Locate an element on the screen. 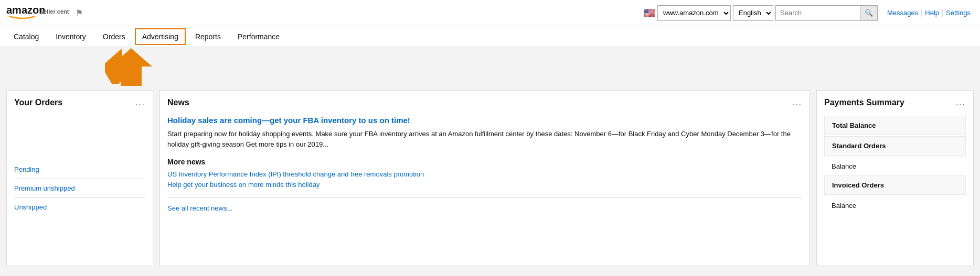 The image size is (980, 276). svg-text: seller central is located at coordinates (55, 12).